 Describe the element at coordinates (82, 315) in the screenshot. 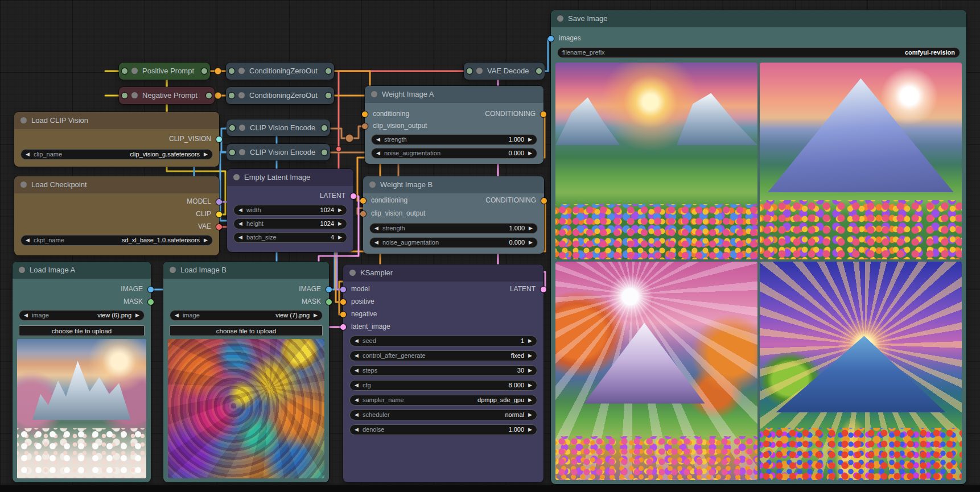

I see `image-widget: ◀imageview (6).png▶` at that location.